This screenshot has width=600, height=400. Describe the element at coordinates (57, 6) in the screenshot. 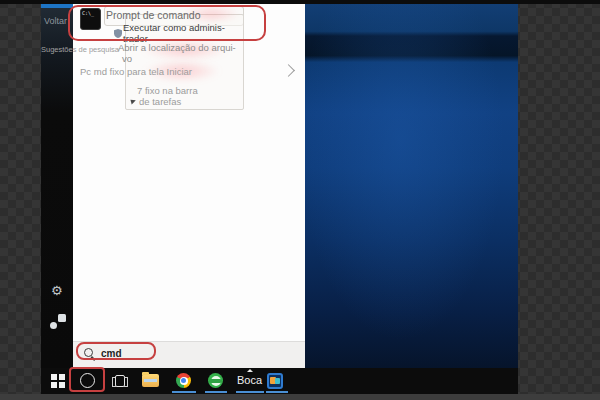

I see `rail-accent-bar` at that location.